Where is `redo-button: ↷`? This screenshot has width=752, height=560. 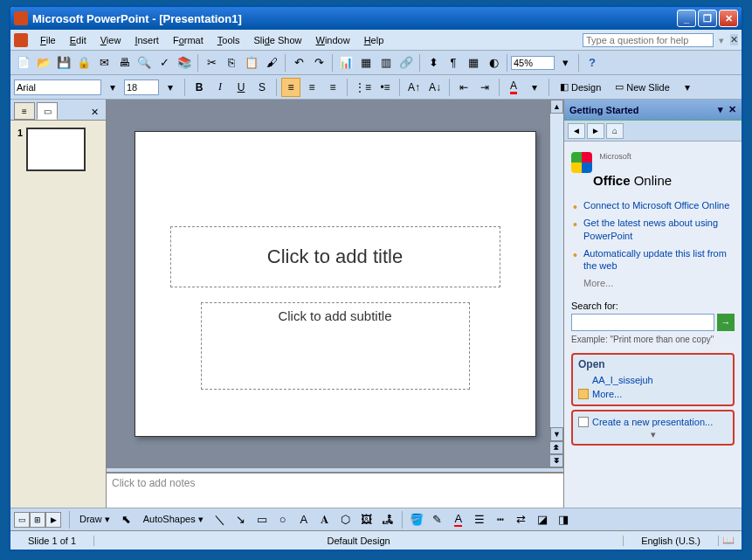 redo-button: ↷ is located at coordinates (319, 63).